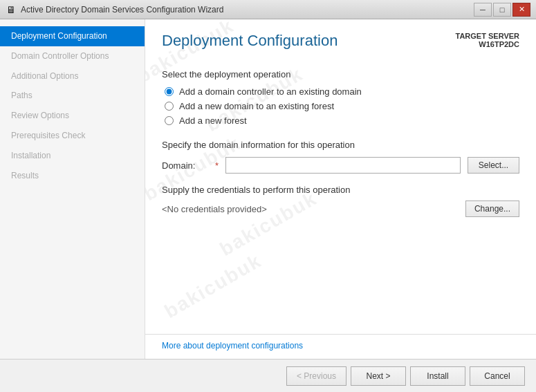 This screenshot has height=392, width=536. Describe the element at coordinates (521, 10) in the screenshot. I see `close-button: ✕` at that location.